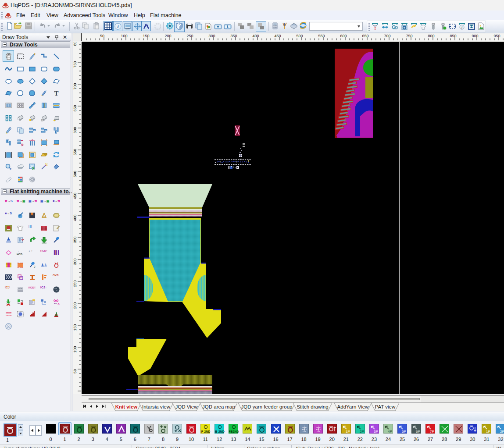  What do you see at coordinates (187, 407) in the screenshot?
I see `svg-text: JQD View` at bounding box center [187, 407].